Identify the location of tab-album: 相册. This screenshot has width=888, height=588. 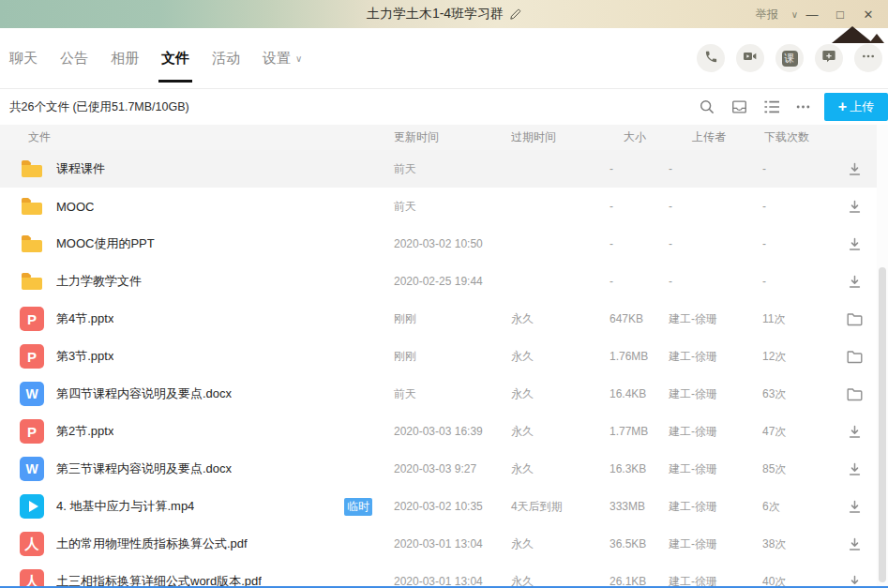
(125, 58).